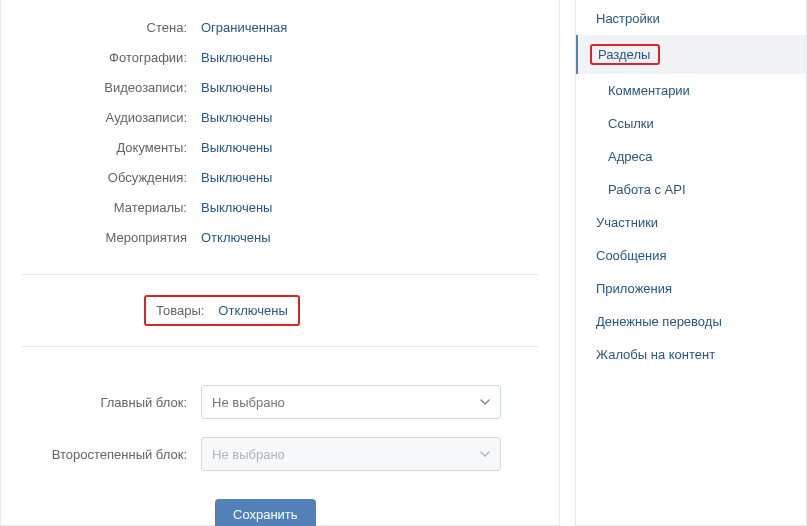 This screenshot has width=807, height=526. Describe the element at coordinates (351, 402) in the screenshot. I see `main-block-select: Не выбрано` at that location.